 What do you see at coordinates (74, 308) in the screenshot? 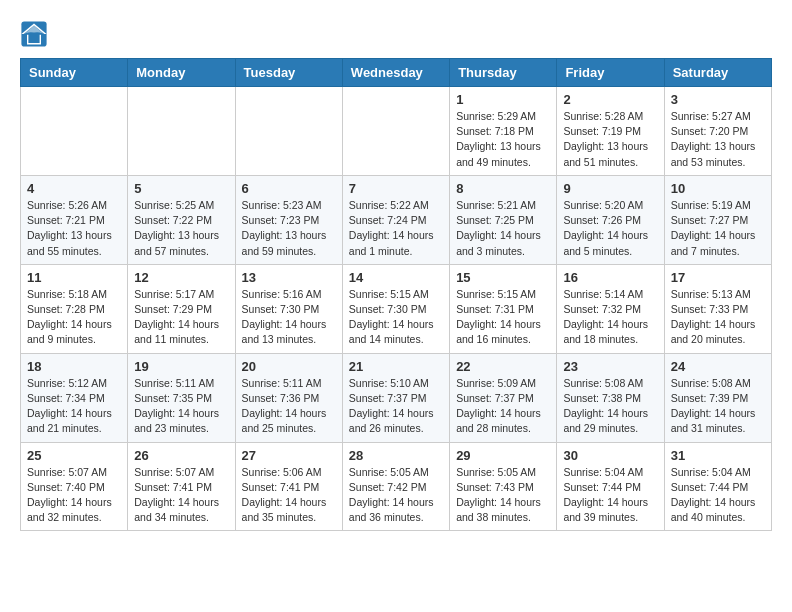
I see `calendar-cell: 11Sunrise: 5:18 AM Sunset: 7:28 PM Dayli…` at bounding box center [74, 308].